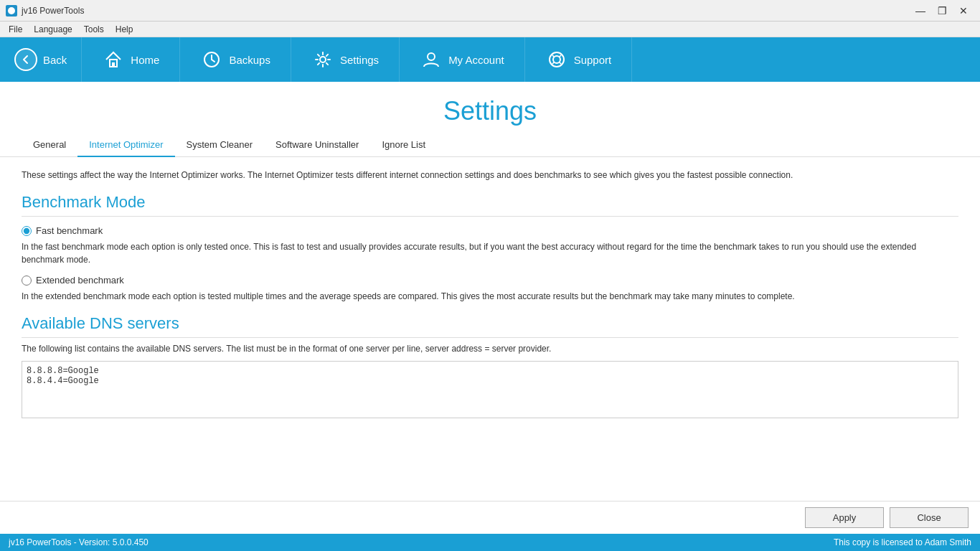 The height and width of the screenshot is (551, 980). What do you see at coordinates (220, 145) in the screenshot?
I see `tab-system-cleaner: System Cleaner` at bounding box center [220, 145].